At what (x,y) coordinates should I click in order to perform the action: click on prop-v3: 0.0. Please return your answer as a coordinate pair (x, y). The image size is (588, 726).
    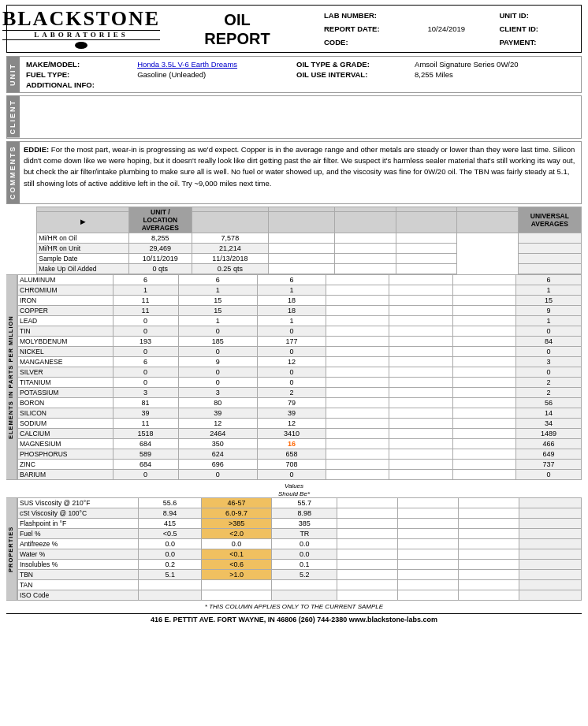
    Looking at the image, I should click on (304, 555).